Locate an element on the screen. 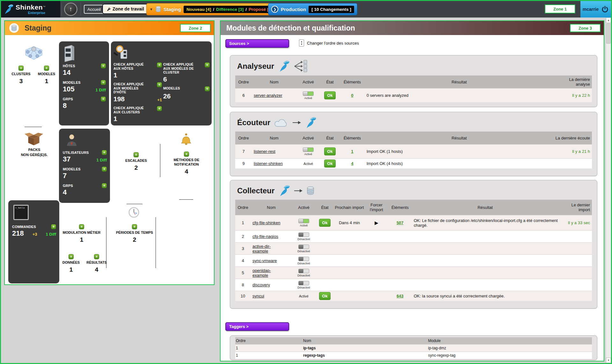 Image resolution: width=612 pixels, height=364 pixels. chevron-down-icon: ▼ is located at coordinates (151, 9).